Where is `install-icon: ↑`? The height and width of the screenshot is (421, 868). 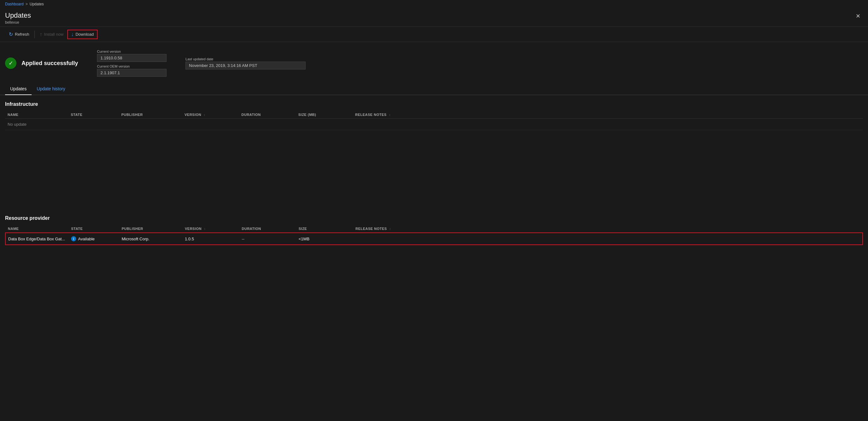 install-icon: ↑ is located at coordinates (41, 34).